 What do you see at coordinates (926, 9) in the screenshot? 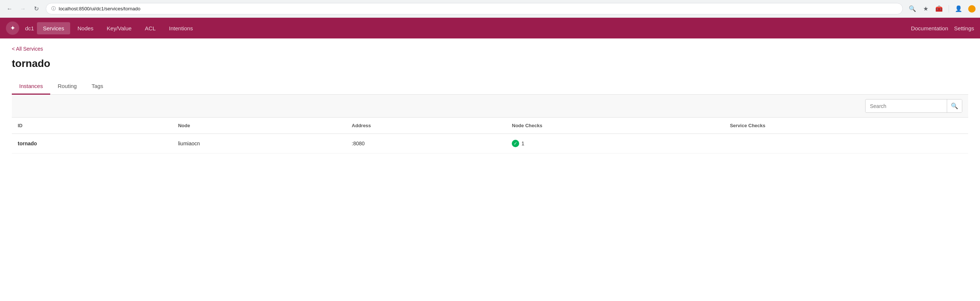
I see `bookmark-button: ★` at bounding box center [926, 9].